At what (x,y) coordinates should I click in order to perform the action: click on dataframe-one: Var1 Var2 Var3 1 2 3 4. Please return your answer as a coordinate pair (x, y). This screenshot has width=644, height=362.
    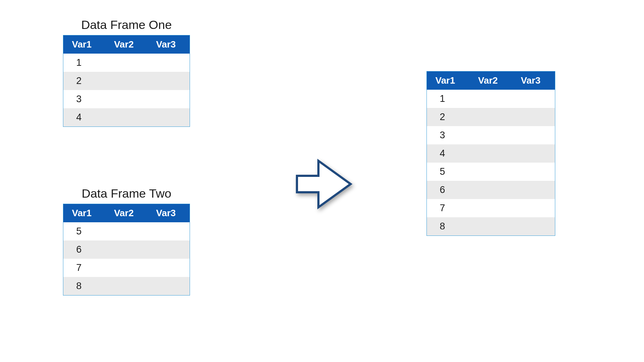
    Looking at the image, I should click on (127, 81).